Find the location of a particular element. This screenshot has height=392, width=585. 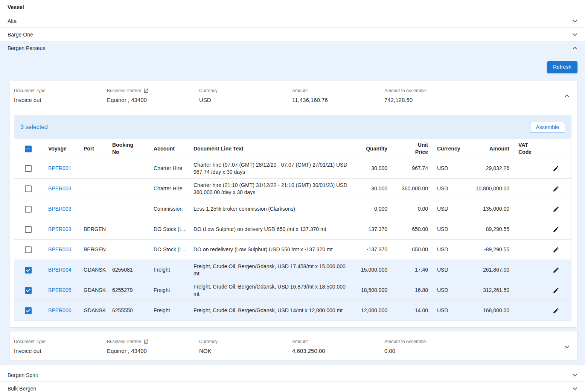

cell-amount: 89,290.55 is located at coordinates (489, 229).